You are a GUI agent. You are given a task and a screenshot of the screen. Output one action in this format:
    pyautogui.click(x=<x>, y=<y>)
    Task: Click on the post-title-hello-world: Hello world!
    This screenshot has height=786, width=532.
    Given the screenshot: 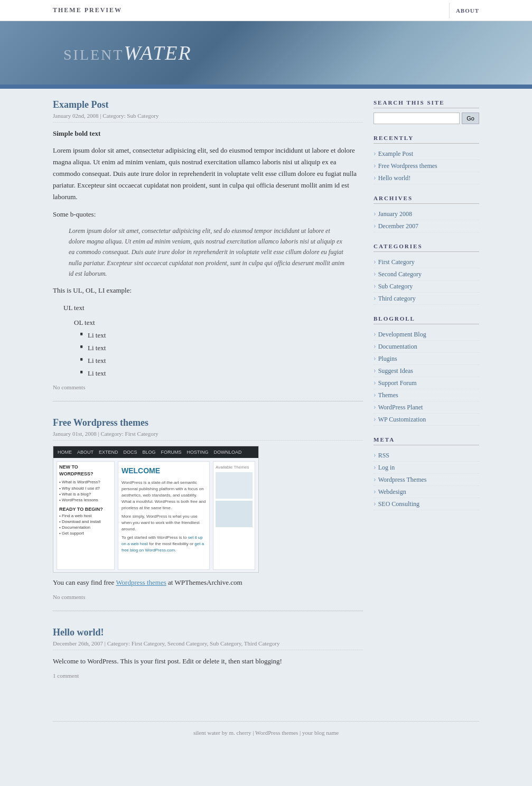 What is the action you would take?
    pyautogui.click(x=208, y=633)
    